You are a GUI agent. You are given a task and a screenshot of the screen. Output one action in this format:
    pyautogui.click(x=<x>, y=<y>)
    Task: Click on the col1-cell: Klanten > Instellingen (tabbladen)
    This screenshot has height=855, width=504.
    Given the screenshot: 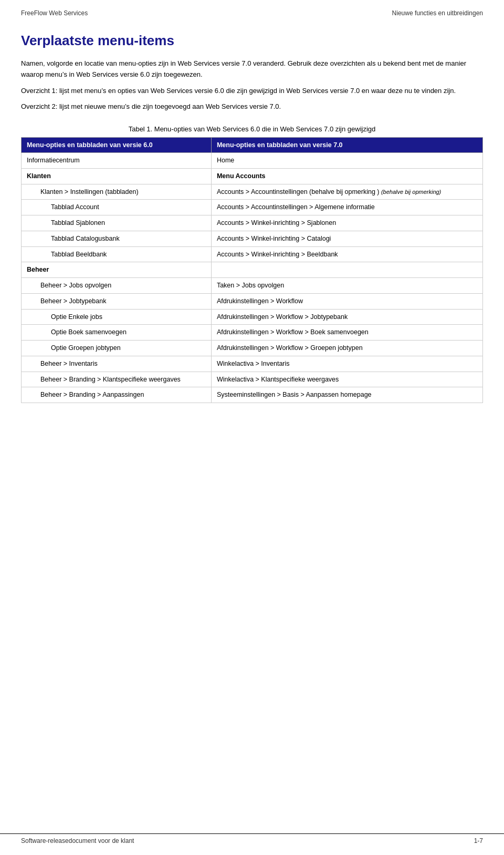 What is the action you would take?
    pyautogui.click(x=117, y=192)
    